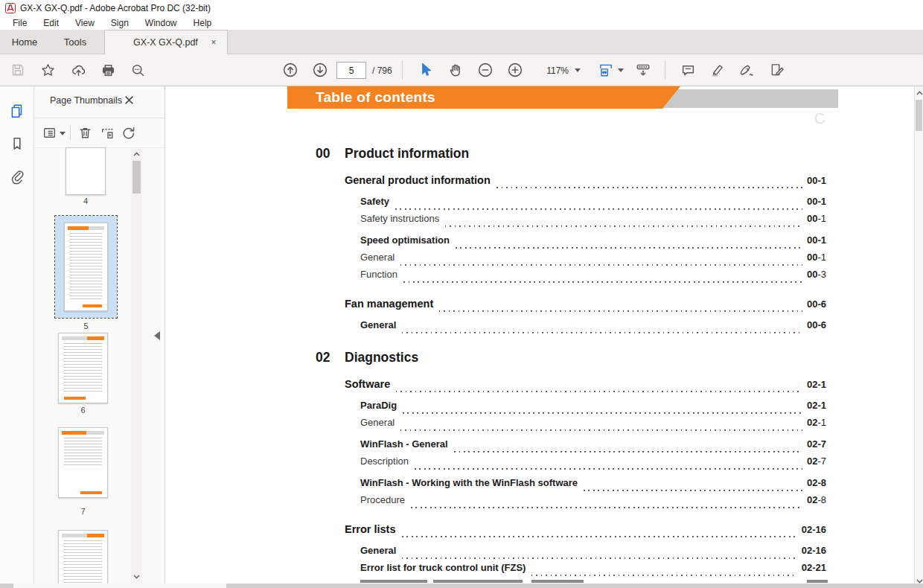 The image size is (923, 588). What do you see at coordinates (157, 336) in the screenshot?
I see `panel-collapse-button` at bounding box center [157, 336].